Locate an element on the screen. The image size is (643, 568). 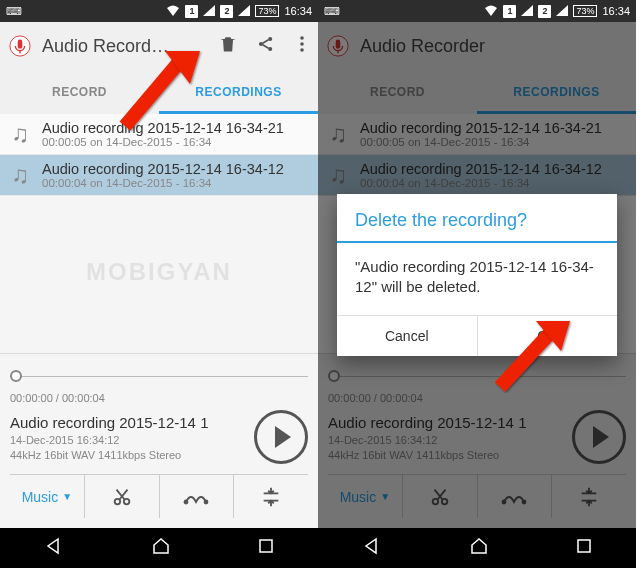
player-date: 14-Dec-2015 16:34:12 is located at coordinates (127, 440).